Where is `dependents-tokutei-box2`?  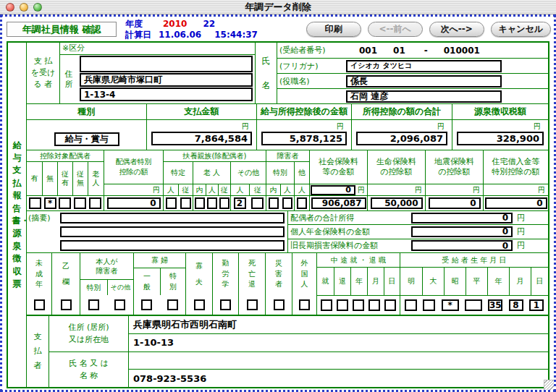
dependents-tokutei-box2 is located at coordinates (185, 203).